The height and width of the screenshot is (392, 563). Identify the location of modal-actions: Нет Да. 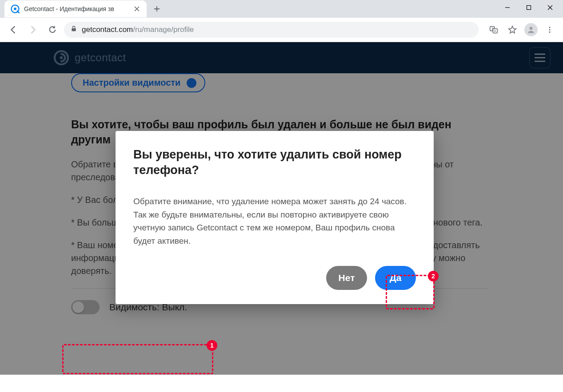
(275, 278).